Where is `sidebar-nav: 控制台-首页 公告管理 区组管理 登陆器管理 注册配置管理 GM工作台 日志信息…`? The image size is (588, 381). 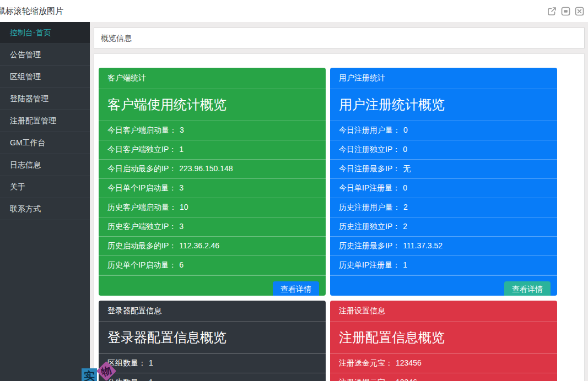
sidebar-nav: 控制台-首页 公告管理 区组管理 登陆器管理 注册配置管理 GM工作台 日志信息… is located at coordinates (45, 202).